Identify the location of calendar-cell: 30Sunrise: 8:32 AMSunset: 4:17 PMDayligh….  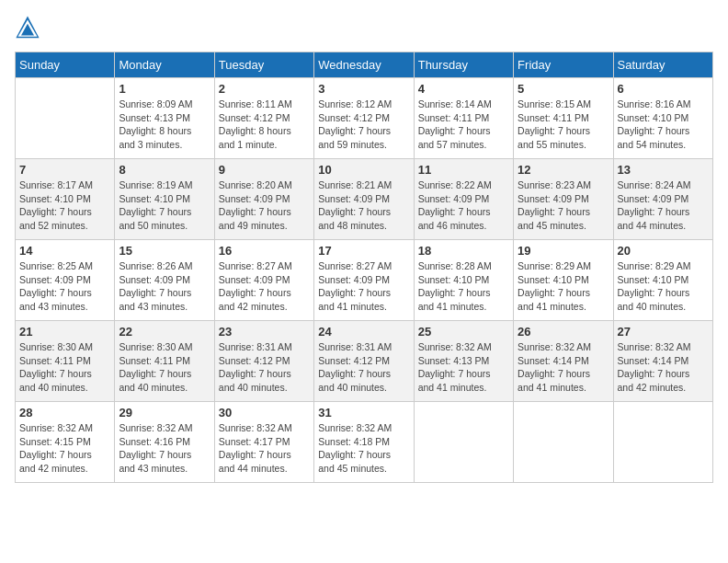
(264, 442).